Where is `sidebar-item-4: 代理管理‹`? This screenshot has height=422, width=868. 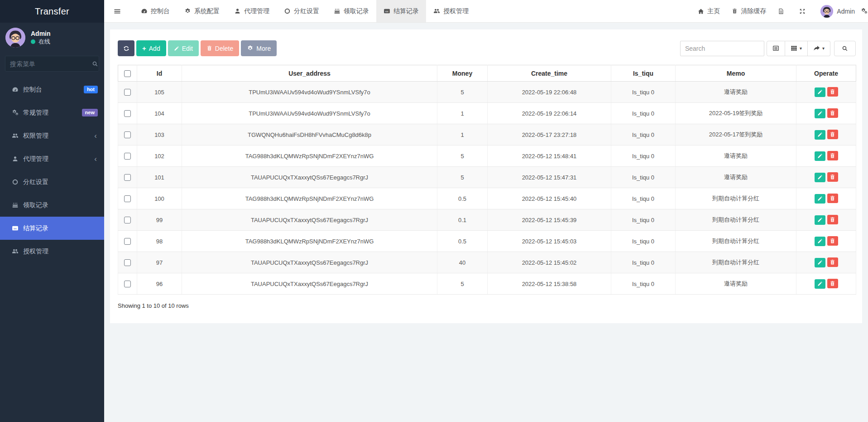 sidebar-item-4: 代理管理‹ is located at coordinates (52, 159).